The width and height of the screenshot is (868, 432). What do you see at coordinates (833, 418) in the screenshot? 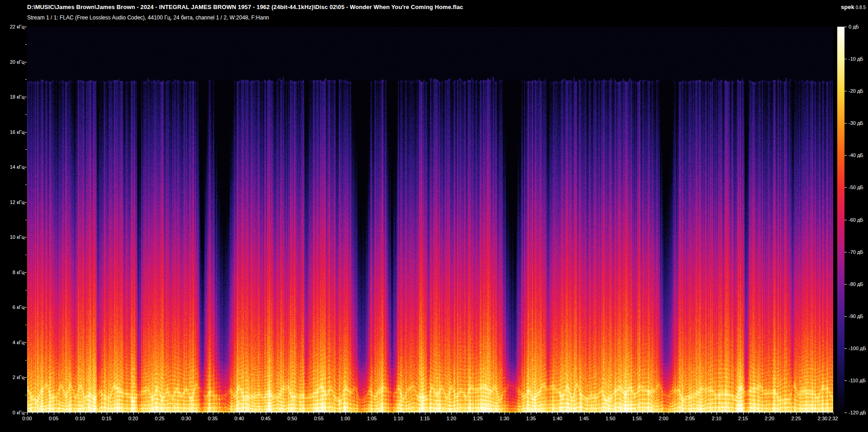
I see `time-end-label: 2:32` at bounding box center [833, 418].